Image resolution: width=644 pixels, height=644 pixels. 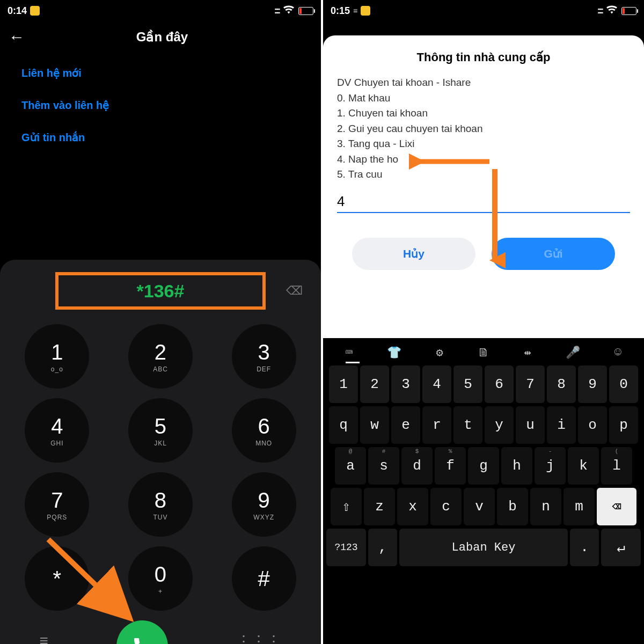 I want to click on kbd-key-h: h, so click(x=517, y=466).